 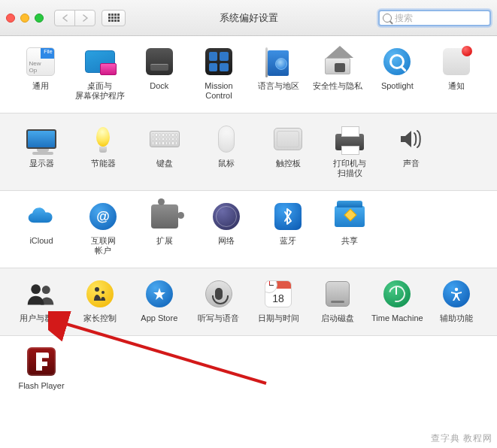 What do you see at coordinates (288, 216) in the screenshot?
I see `bluetooth-icon` at bounding box center [288, 216].